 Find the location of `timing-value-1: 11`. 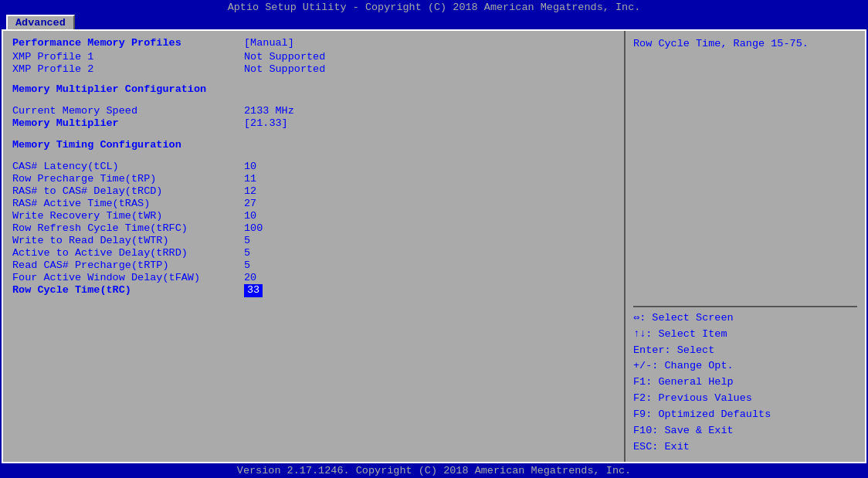

timing-value-1: 11 is located at coordinates (250, 179).